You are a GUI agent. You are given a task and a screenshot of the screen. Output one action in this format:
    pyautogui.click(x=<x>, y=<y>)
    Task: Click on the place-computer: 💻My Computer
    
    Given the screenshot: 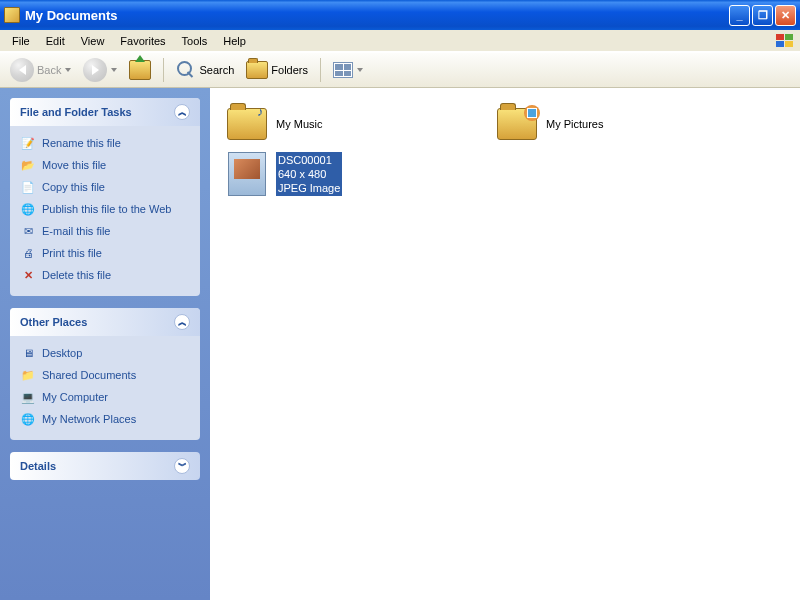 What is the action you would take?
    pyautogui.click(x=105, y=397)
    